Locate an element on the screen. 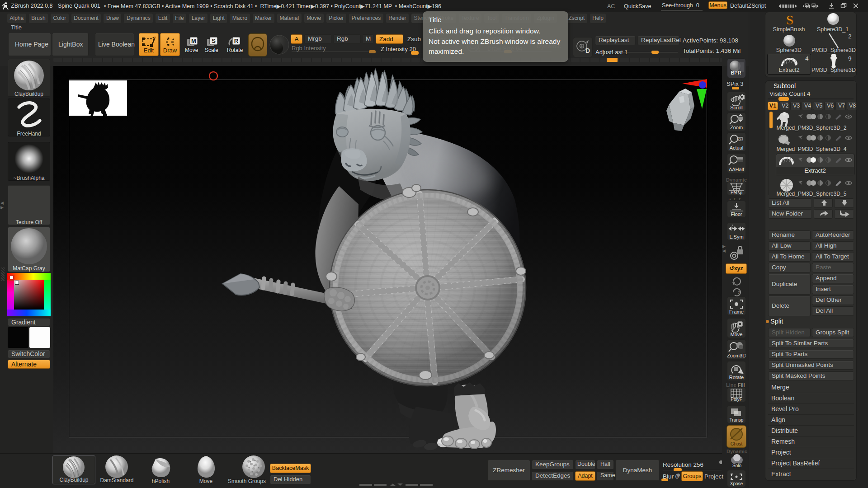  svg-text: L.Sym is located at coordinates (736, 237).